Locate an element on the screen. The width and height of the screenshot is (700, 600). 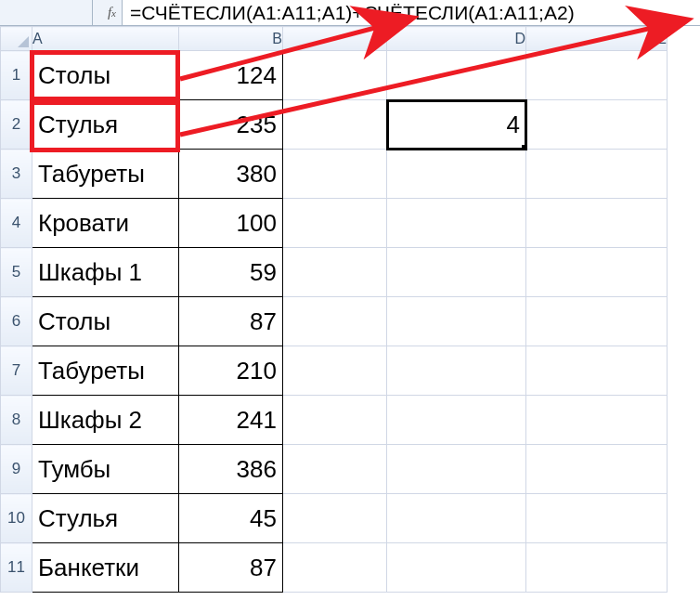
cell-C8 is located at coordinates (335, 420).